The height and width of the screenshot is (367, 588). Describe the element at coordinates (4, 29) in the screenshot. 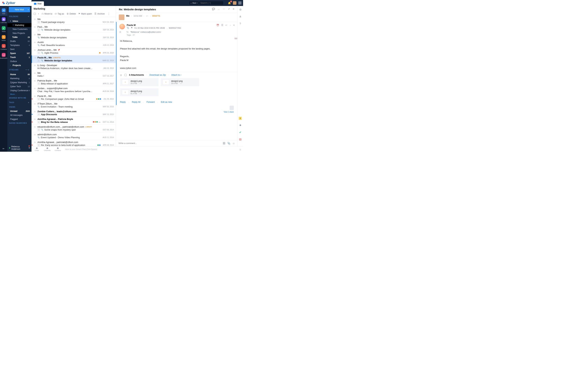

I see `rail-item-tasks: ✔Tasks` at that location.